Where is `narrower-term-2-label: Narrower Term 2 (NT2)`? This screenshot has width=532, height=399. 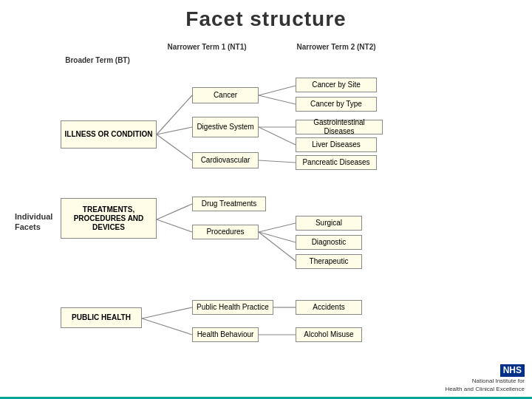
narrower-term-2-label: Narrower Term 2 (NT2) is located at coordinates (336, 47).